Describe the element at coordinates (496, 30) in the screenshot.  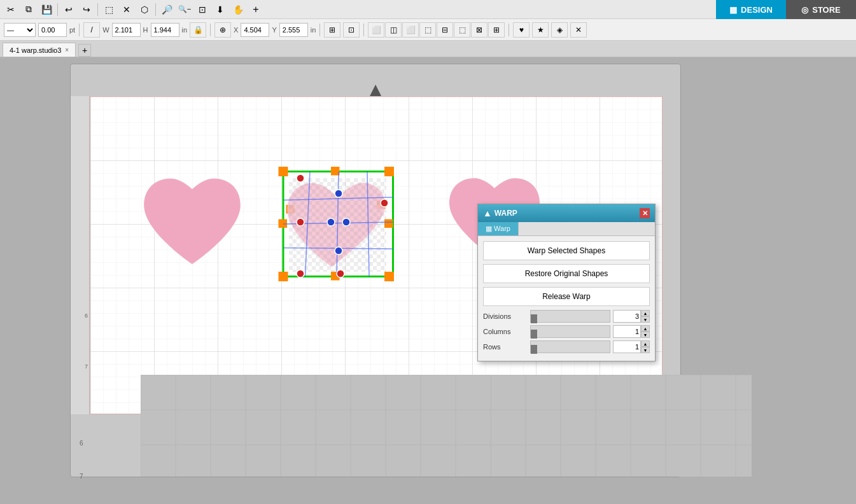
I see `align-v-dist-button: ⊞` at that location.